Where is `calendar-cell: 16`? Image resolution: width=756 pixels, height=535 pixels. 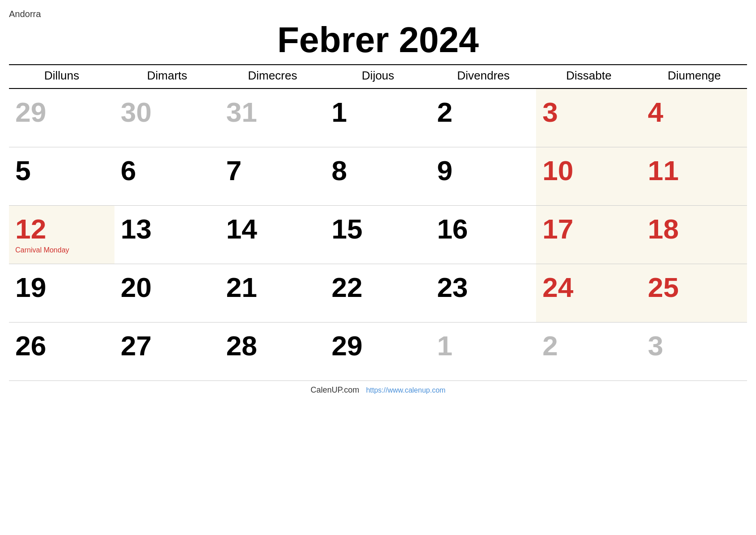 calendar-cell: 16 is located at coordinates (483, 234).